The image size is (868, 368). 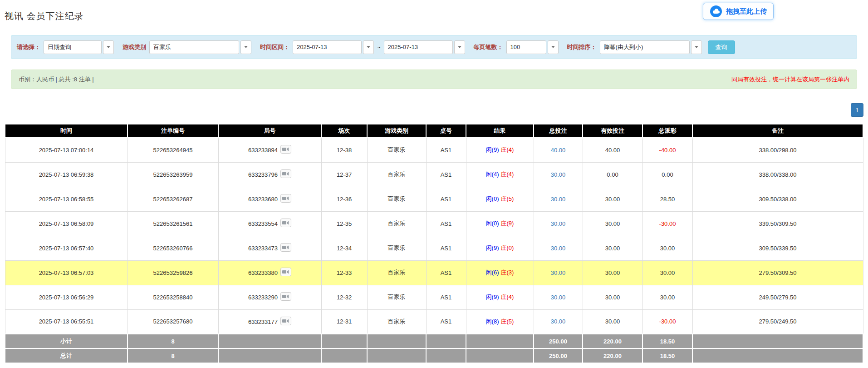 What do you see at coordinates (667, 341) in the screenshot?
I see `subtotal-payout: 18.50` at bounding box center [667, 341].